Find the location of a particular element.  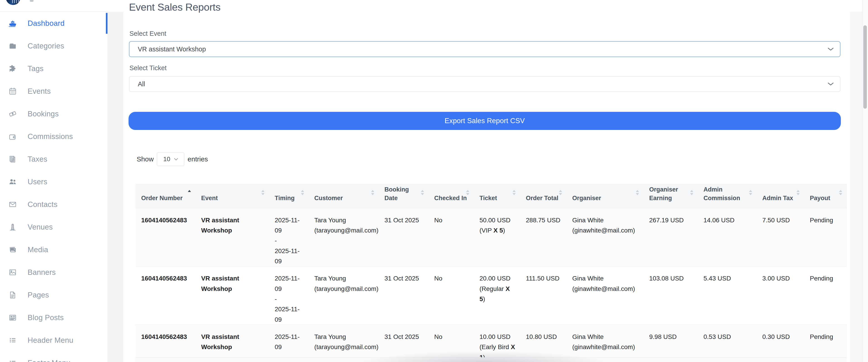

sidebar-item-pages: Pages is located at coordinates (54, 295).